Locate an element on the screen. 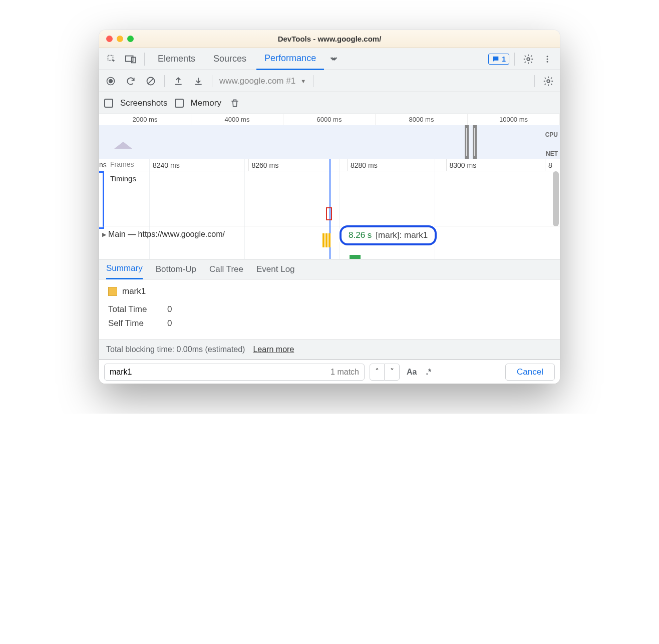 This screenshot has height=644, width=659. search-next-button: ˅ is located at coordinates (392, 372).